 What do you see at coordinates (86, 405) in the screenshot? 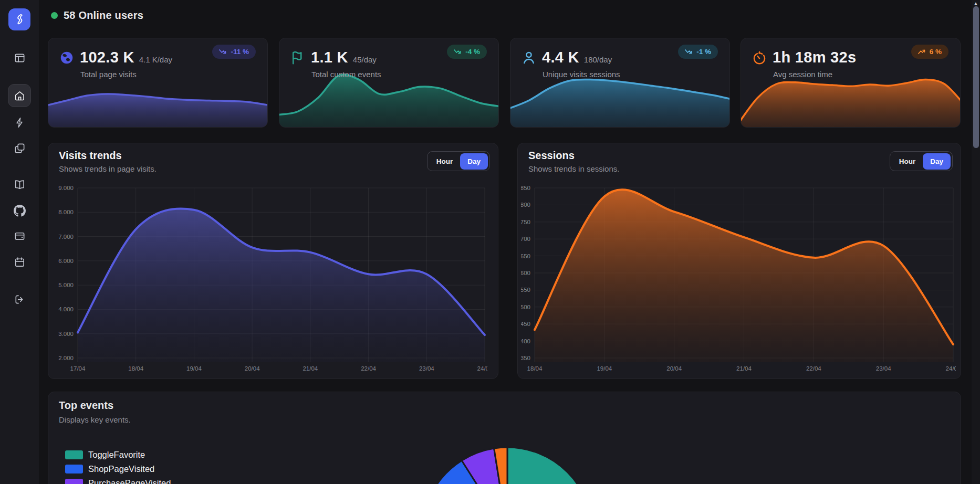
I see `panel-title: Top events` at bounding box center [86, 405].